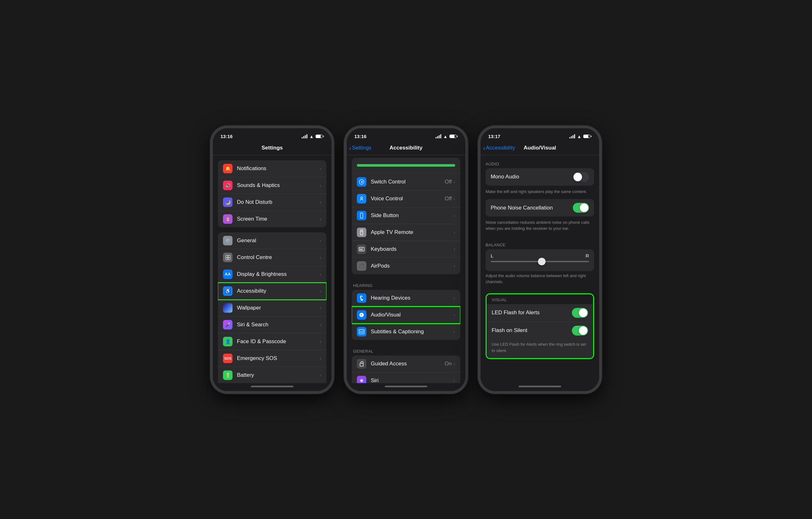 The image size is (812, 519). What do you see at coordinates (540, 177) in the screenshot?
I see `mono-audio-group: Mono Audio` at bounding box center [540, 177].